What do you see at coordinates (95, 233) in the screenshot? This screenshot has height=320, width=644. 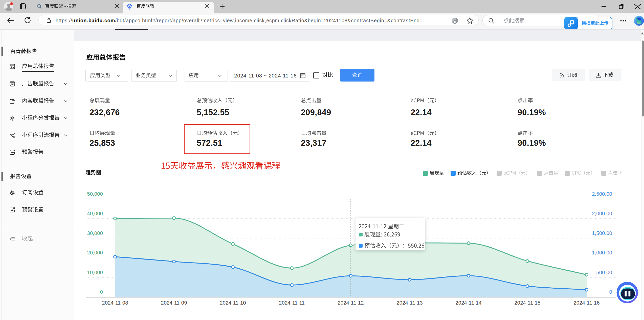 I see `svg-text: 30,000` at bounding box center [95, 233].